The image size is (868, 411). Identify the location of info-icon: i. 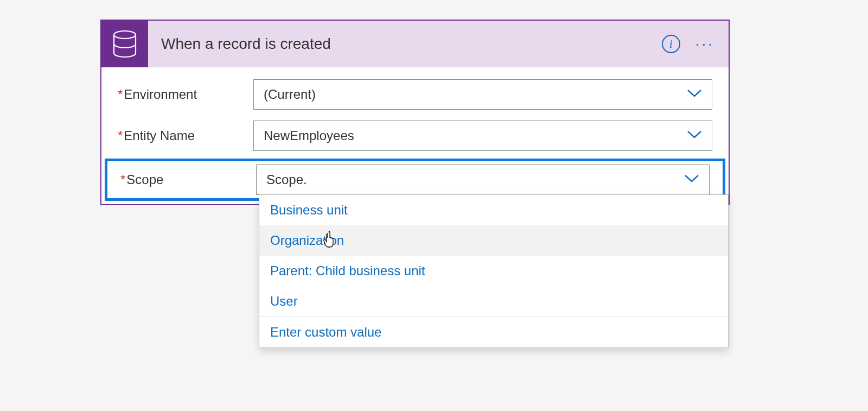
(671, 44).